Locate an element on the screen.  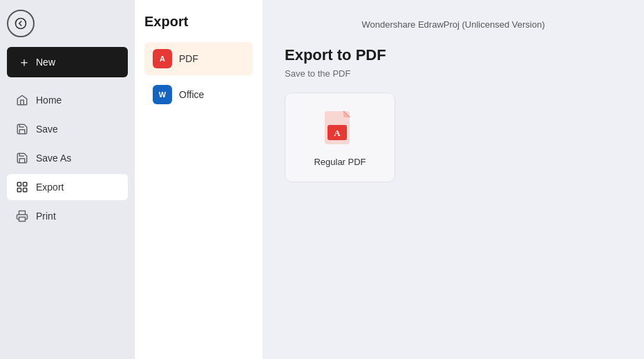
sidebar-home-label: Home is located at coordinates (48, 100).